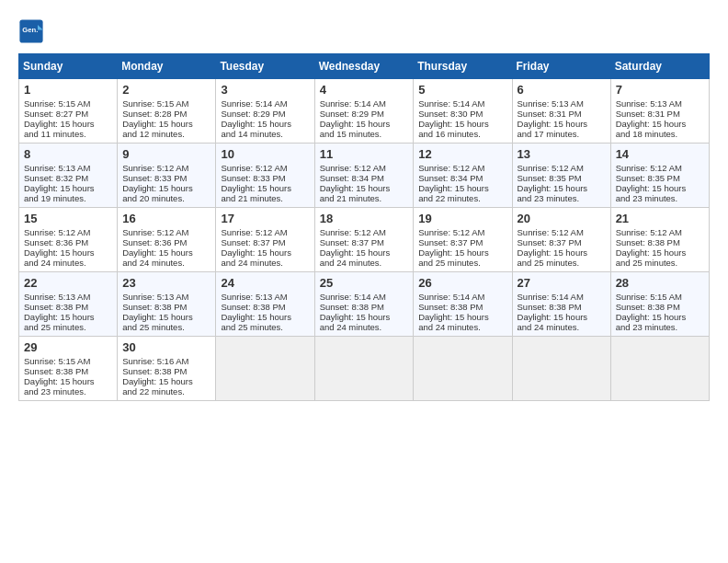 This screenshot has width=728, height=563. I want to click on sunrise-info: Sunrise: 5:13 AM, so click(57, 296).